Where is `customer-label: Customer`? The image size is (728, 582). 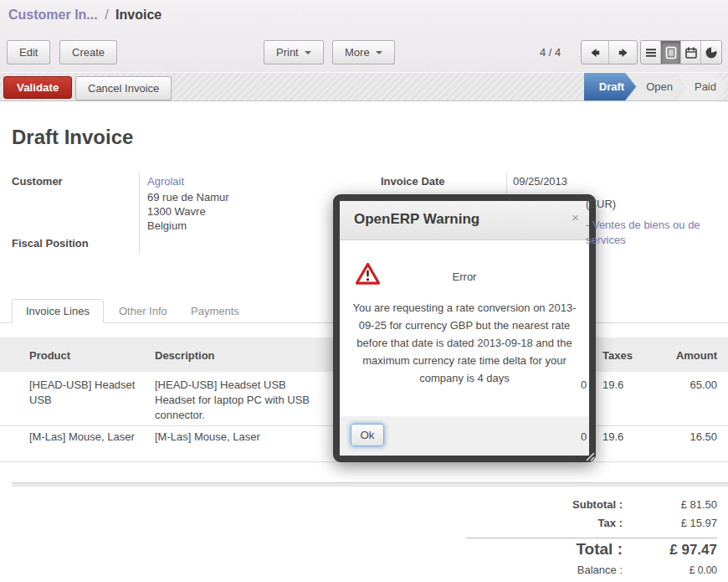
customer-label: Customer is located at coordinates (37, 181).